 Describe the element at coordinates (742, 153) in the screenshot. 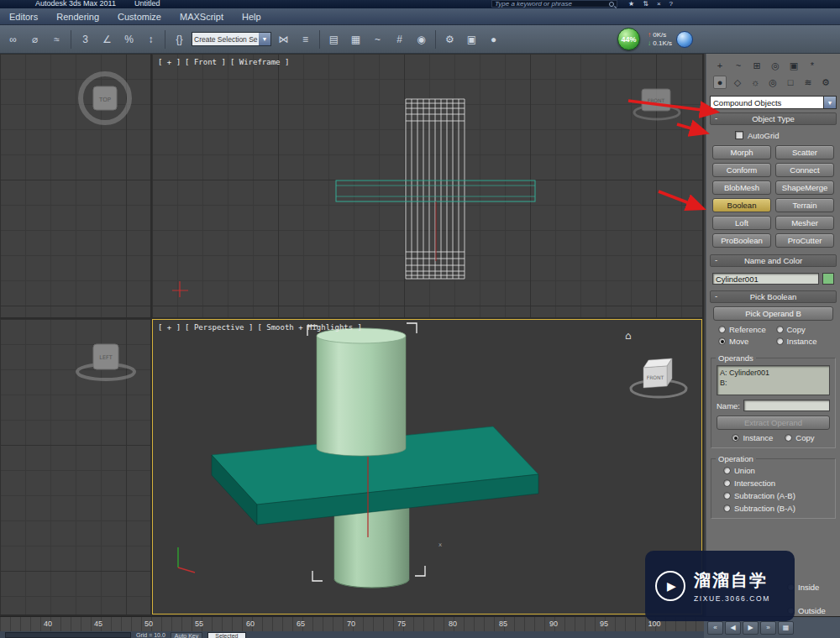

I see `morph-button: Morph` at that location.